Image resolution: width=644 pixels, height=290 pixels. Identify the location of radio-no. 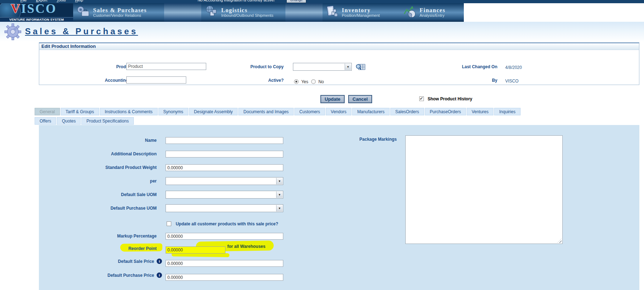
(313, 81).